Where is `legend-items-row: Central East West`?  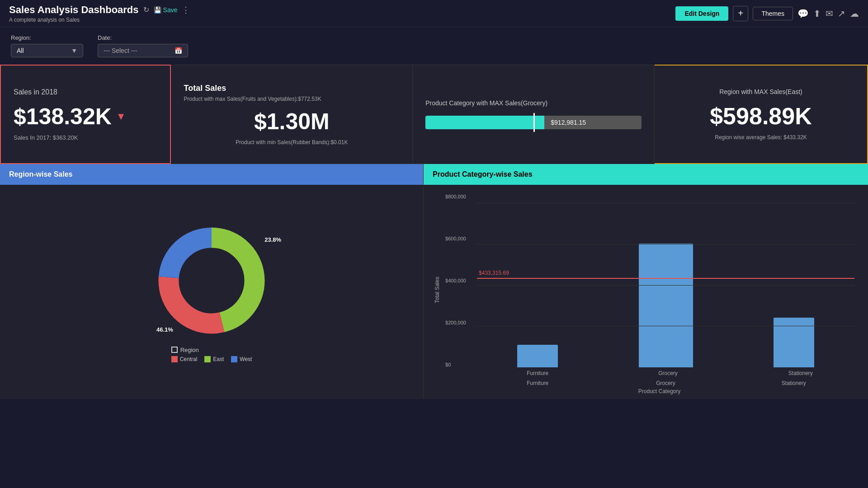 legend-items-row: Central East West is located at coordinates (212, 359).